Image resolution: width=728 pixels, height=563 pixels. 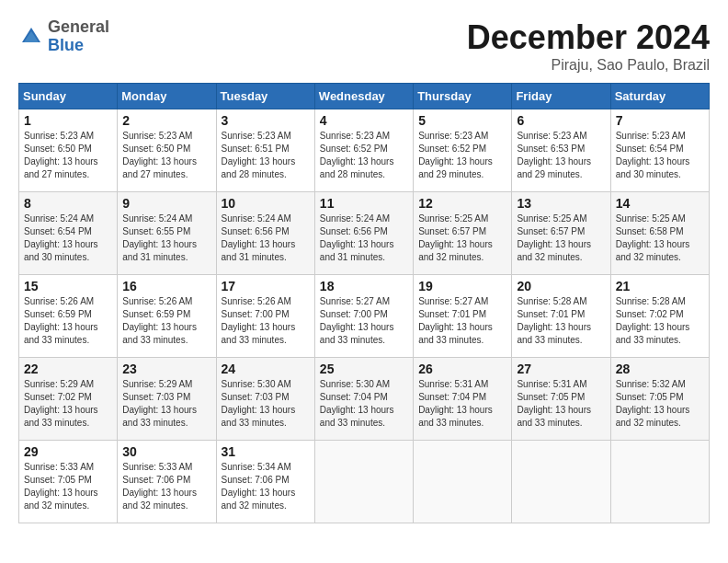 I want to click on calendar-cell: 14Sunrise: 5:25 AM Sunset: 6:58 PM Dayli…, so click(x=660, y=234).